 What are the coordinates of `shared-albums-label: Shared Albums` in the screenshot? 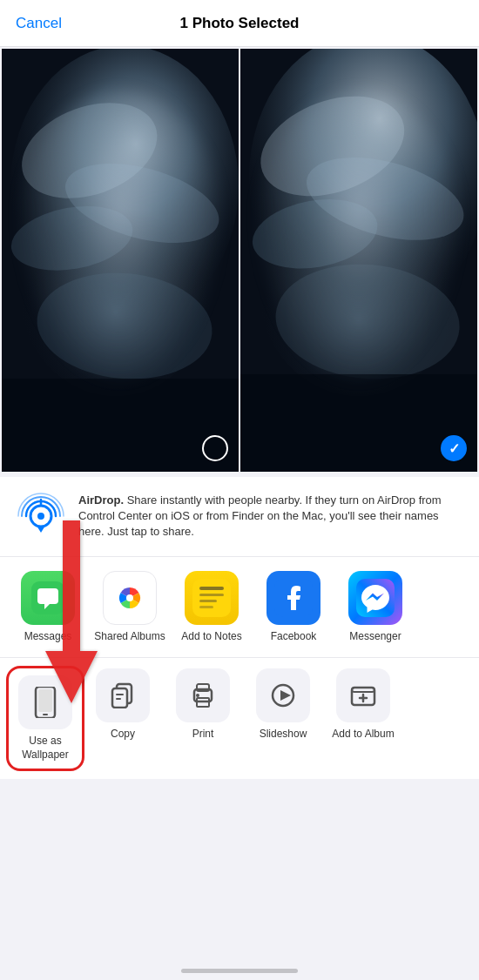 It's located at (129, 637).